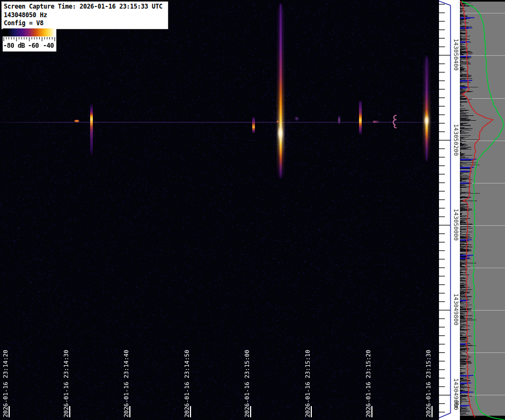 The height and width of the screenshot is (420, 505). I want to click on colorbar-label-mid: -60, so click(33, 46).